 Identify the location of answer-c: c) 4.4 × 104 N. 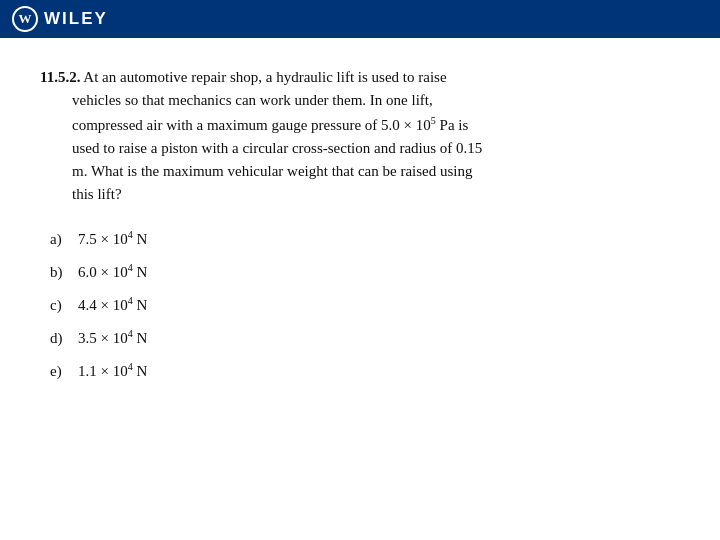
(365, 304).